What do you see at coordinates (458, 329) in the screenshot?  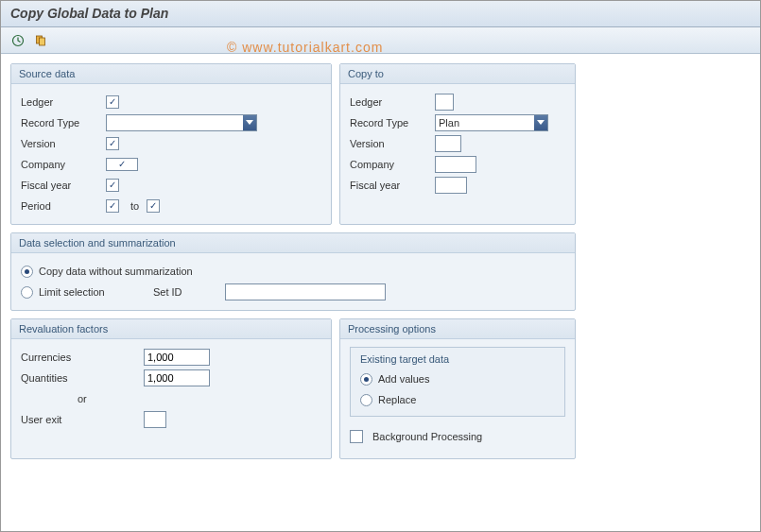 I see `processing-options-title: Processing options` at bounding box center [458, 329].